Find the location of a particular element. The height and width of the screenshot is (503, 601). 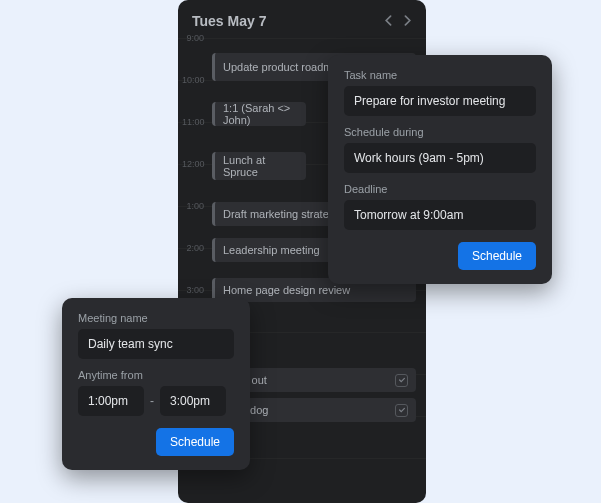

event-label: Lunch at Spruce is located at coordinates (260, 166).